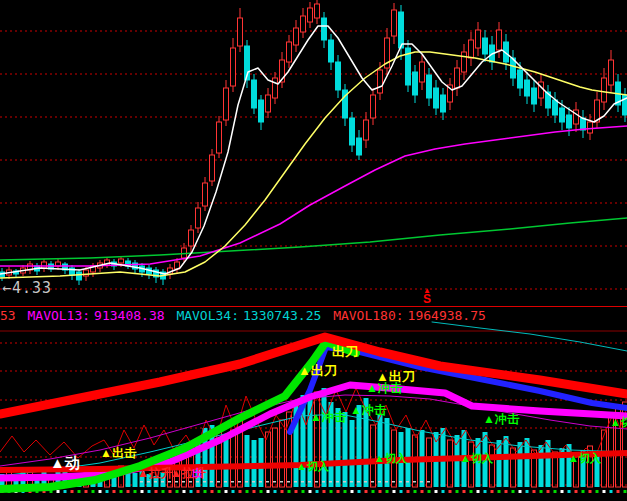  I want to click on mavol180-label: MAVOL180:, so click(368, 316).